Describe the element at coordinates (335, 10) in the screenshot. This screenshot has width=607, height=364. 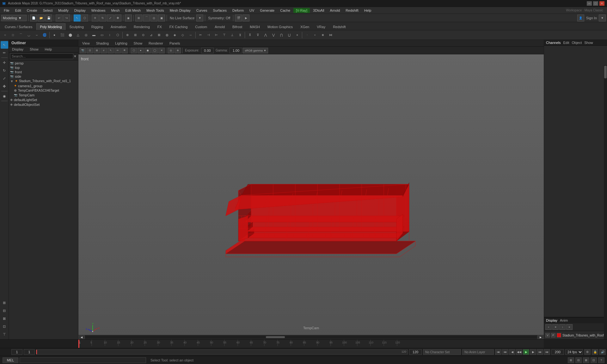
I see `menu-arnold: Arnold` at that location.